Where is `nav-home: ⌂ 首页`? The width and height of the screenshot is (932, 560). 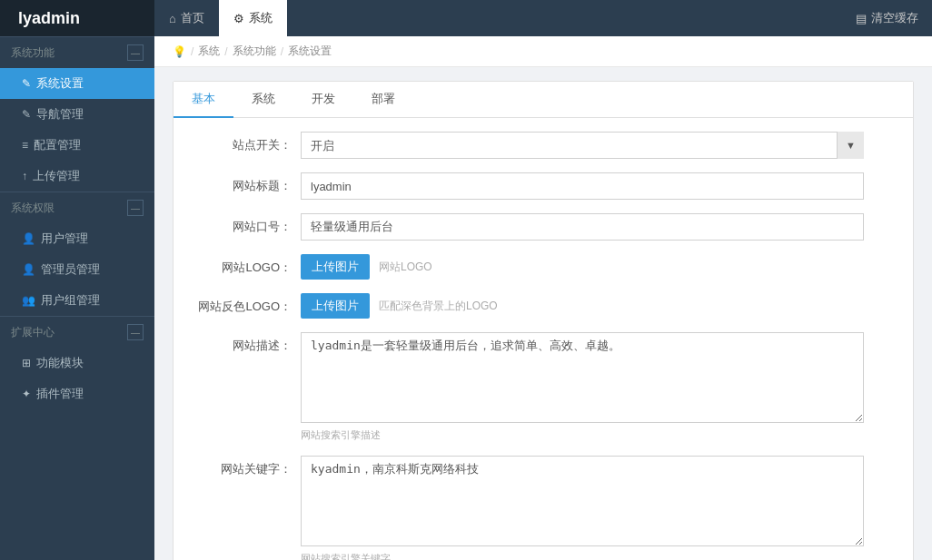
nav-home: ⌂ 首页 is located at coordinates (187, 18).